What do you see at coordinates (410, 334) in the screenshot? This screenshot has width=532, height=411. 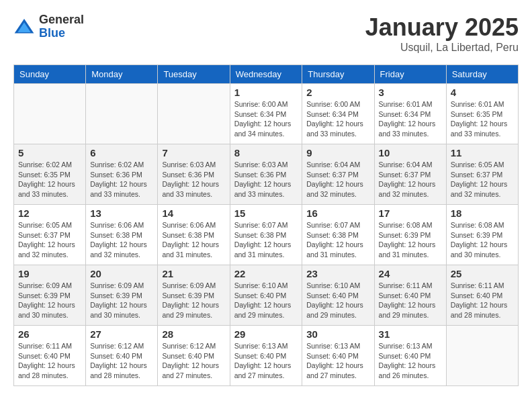 I see `day-number: 31` at bounding box center [410, 334].